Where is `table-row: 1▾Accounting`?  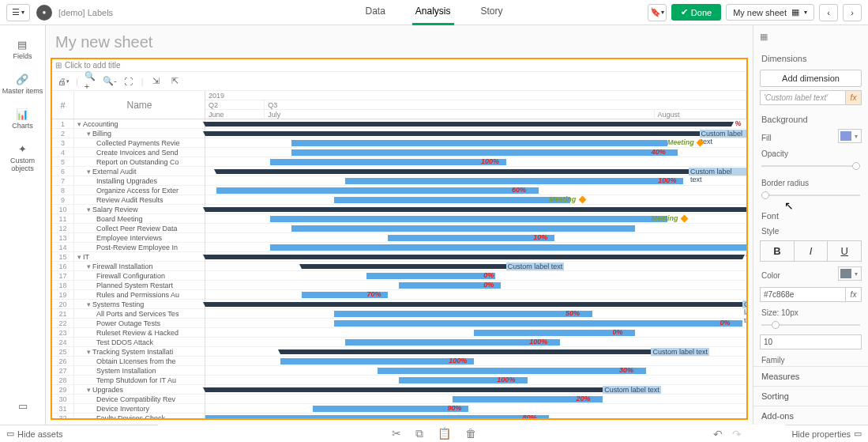 table-row: 1▾Accounting is located at coordinates (128, 124).